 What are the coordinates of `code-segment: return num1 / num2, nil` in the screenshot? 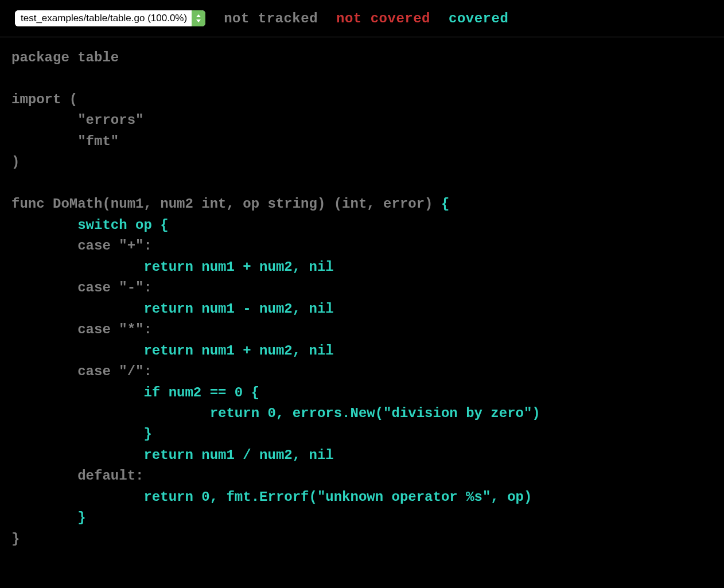 It's located at (173, 455).